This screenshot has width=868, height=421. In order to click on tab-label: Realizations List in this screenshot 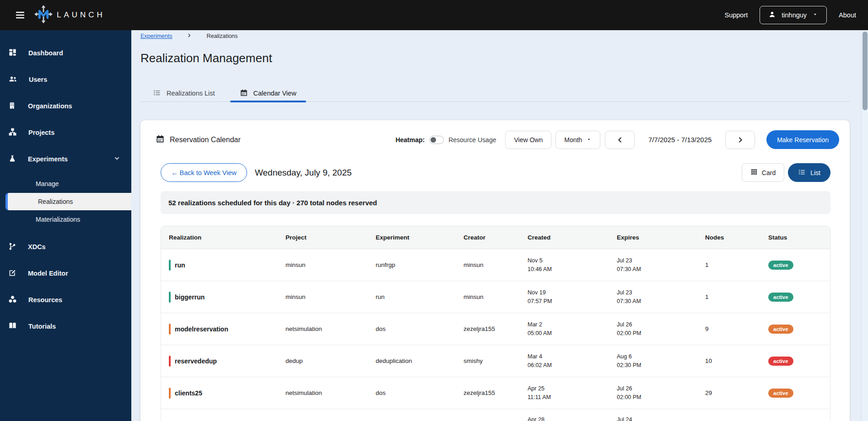, I will do `click(191, 93)`.